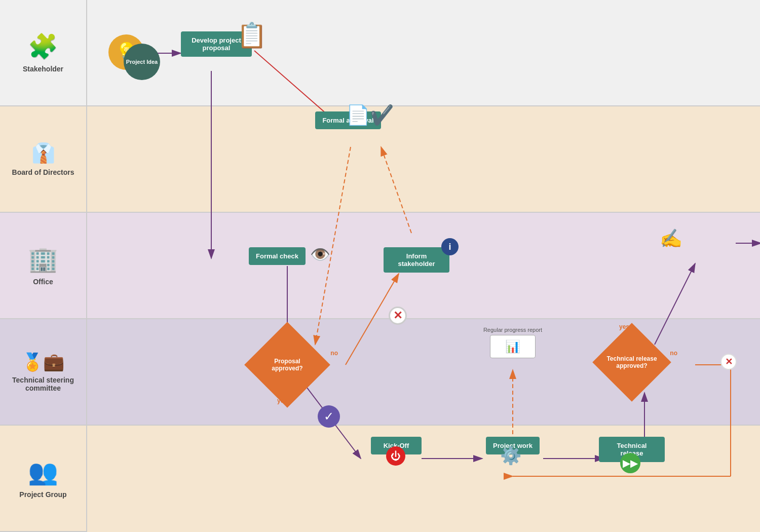 This screenshot has height=532, width=760. What do you see at coordinates (513, 446) in the screenshot?
I see `project-work-node: Project work ⚙️` at bounding box center [513, 446].